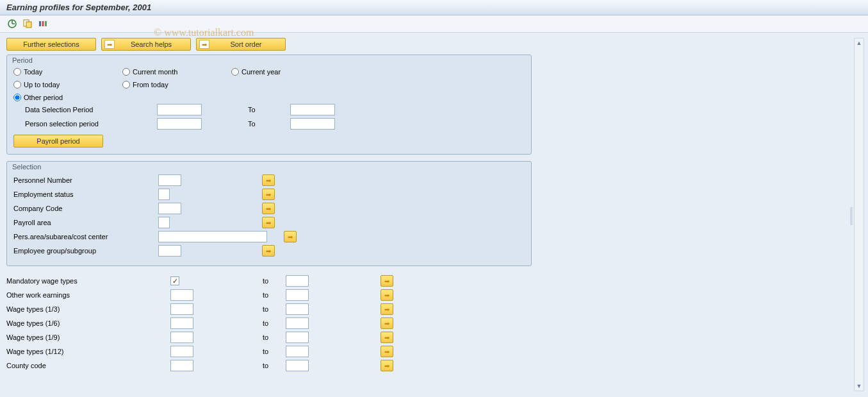  I want to click on radio-other-period-input, so click(17, 97).